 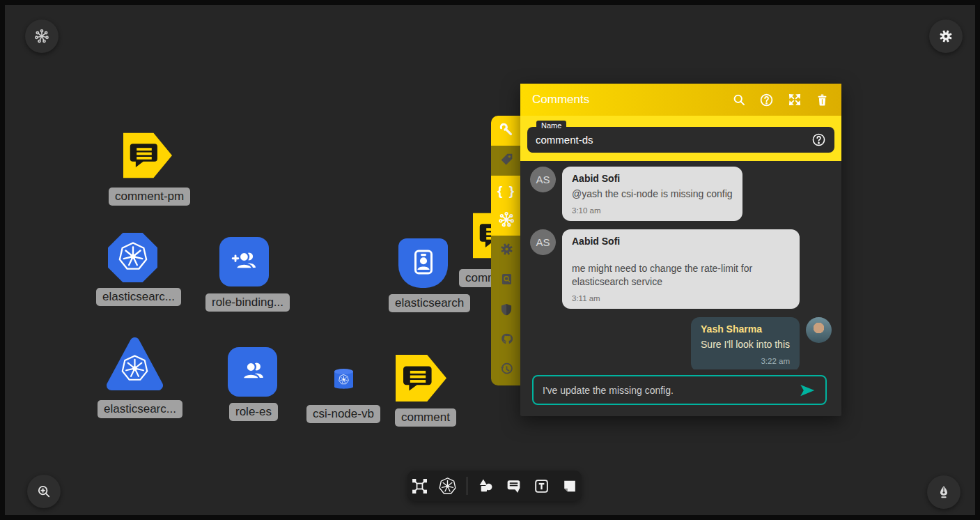 I want to click on tag-icon, so click(x=507, y=160).